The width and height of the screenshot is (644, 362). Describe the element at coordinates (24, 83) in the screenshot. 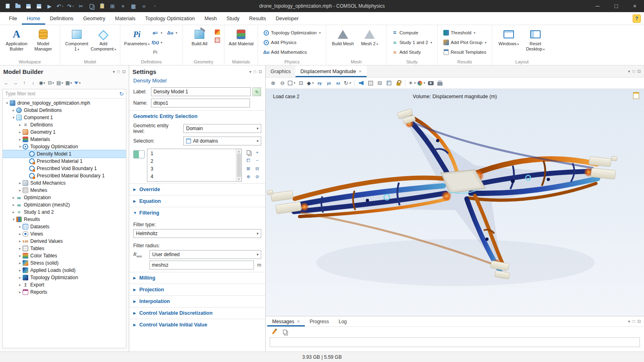

I see `move-up-button: ↑` at that location.